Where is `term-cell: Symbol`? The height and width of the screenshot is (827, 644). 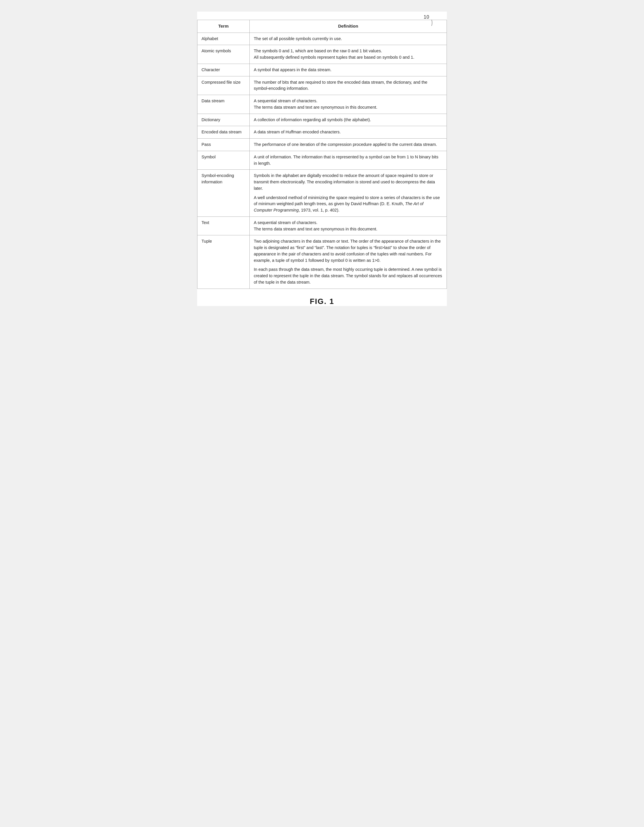
term-cell: Symbol is located at coordinates (224, 160).